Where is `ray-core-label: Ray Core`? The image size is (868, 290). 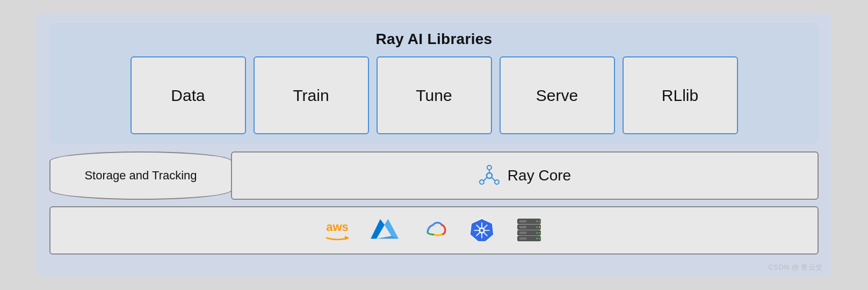 ray-core-label: Ray Core is located at coordinates (539, 176).